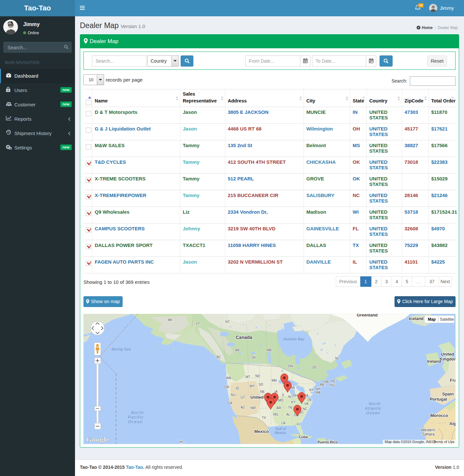 This screenshot has height=476, width=464. I want to click on svg-text: NS, so click(333, 385).